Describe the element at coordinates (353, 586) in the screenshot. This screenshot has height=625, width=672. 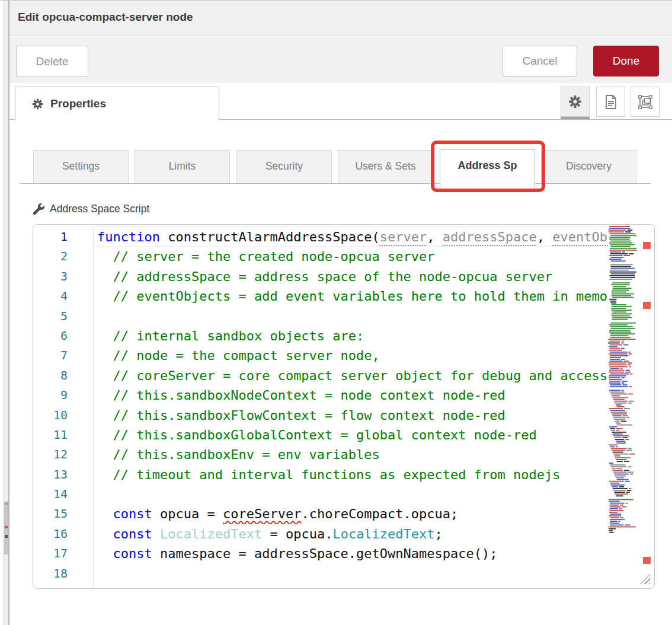
I see `code-line: const Variant = opcua.Variant;` at that location.